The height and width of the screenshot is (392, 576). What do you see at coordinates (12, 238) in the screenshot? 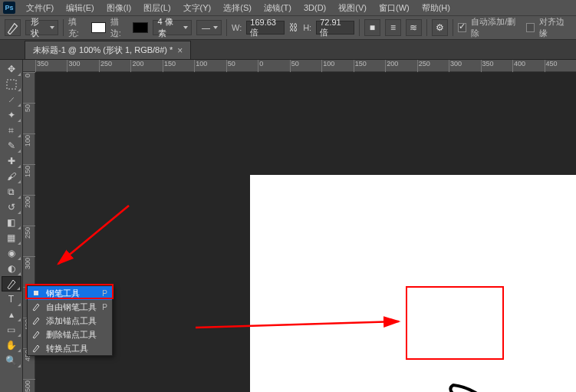
I see `gradient-tool-icon: ▦` at bounding box center [12, 238].